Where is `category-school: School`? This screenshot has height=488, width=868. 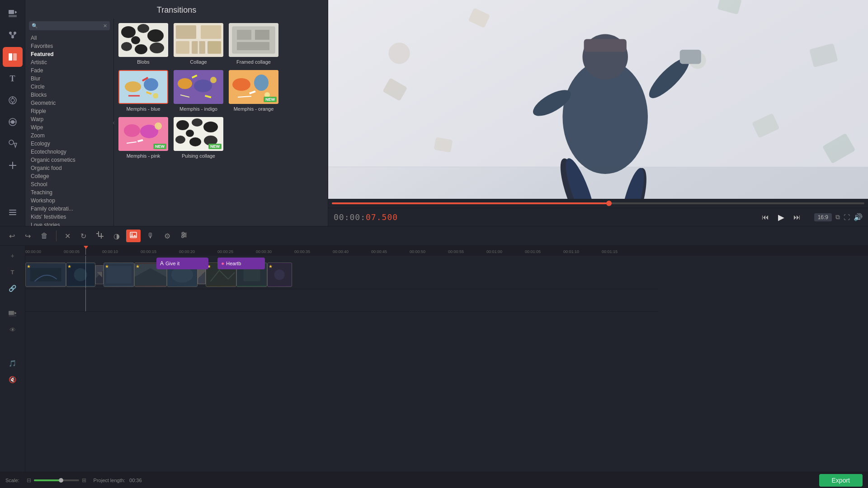
category-school: School is located at coordinates (70, 184).